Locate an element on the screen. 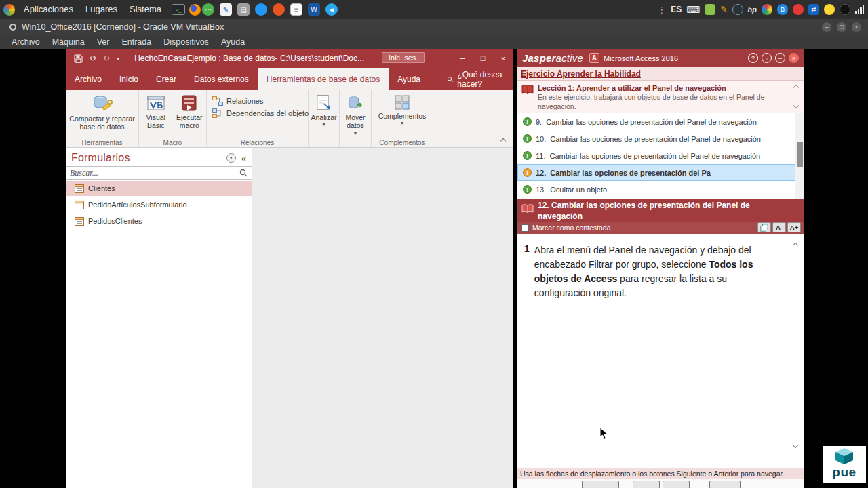 The image size is (868, 488). instruction-scroll-down-icon is located at coordinates (795, 445).